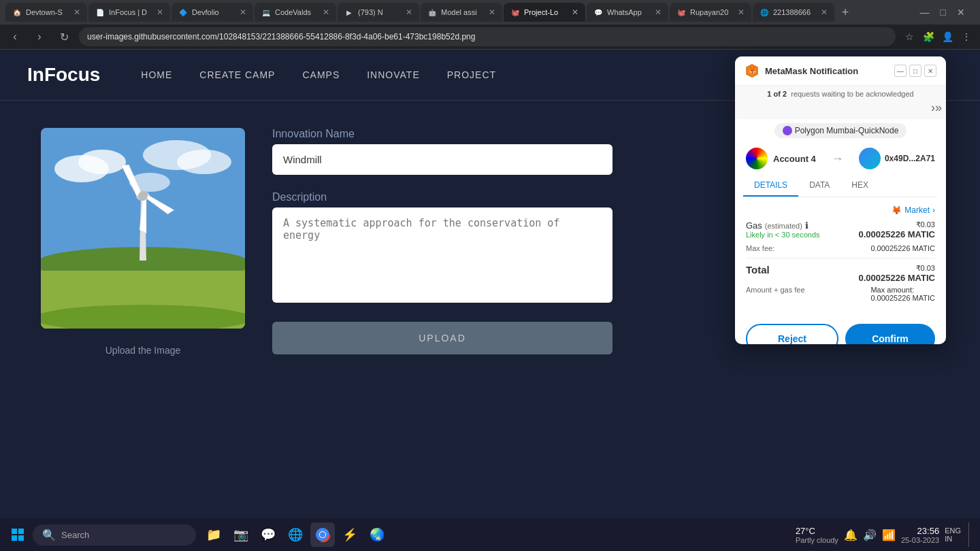 The image size is (980, 551). Describe the element at coordinates (794, 12) in the screenshot. I see `tab-hash: 🌐 221388666 ✕` at that location.